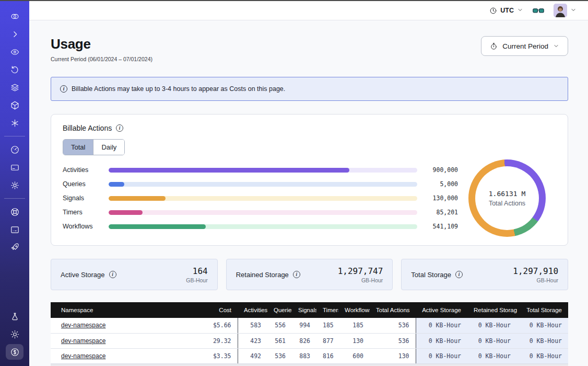  I want to click on bar-label: Workflows, so click(86, 226).